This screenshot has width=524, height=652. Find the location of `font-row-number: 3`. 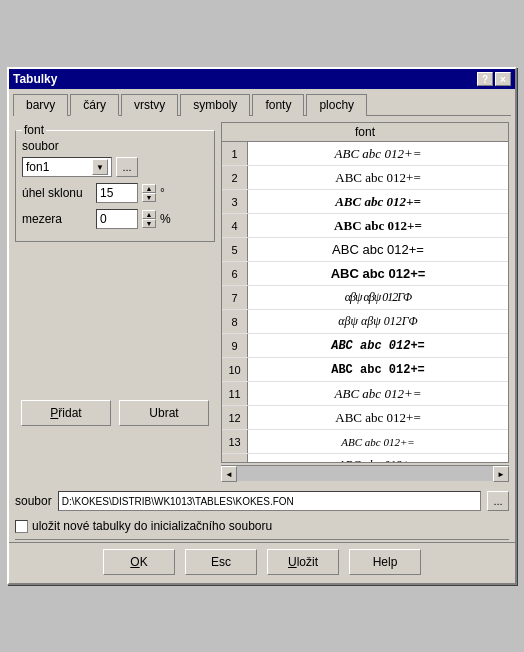

font-row-number: 3 is located at coordinates (235, 202).